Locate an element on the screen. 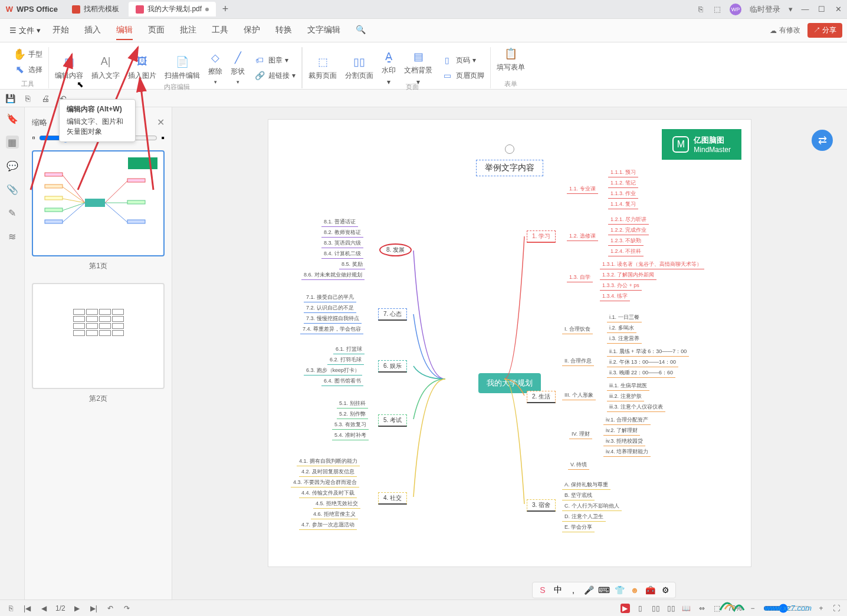  node-2: 2. 生活 is located at coordinates (541, 397).